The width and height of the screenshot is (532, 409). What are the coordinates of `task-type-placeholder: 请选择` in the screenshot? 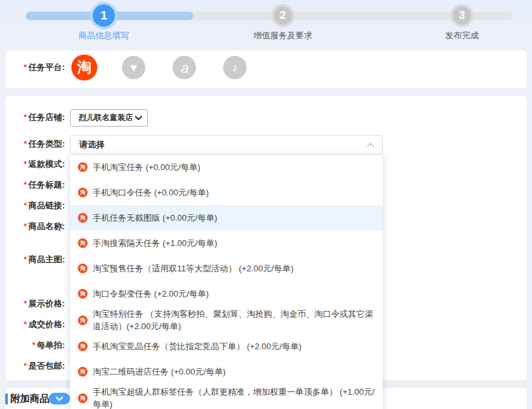 It's located at (223, 145).